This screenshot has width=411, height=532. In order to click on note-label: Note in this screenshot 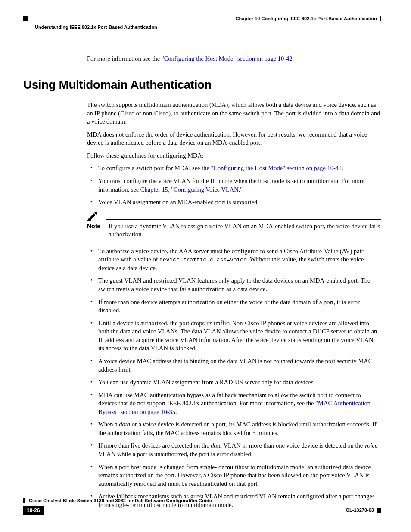, I will do `click(95, 231)`.